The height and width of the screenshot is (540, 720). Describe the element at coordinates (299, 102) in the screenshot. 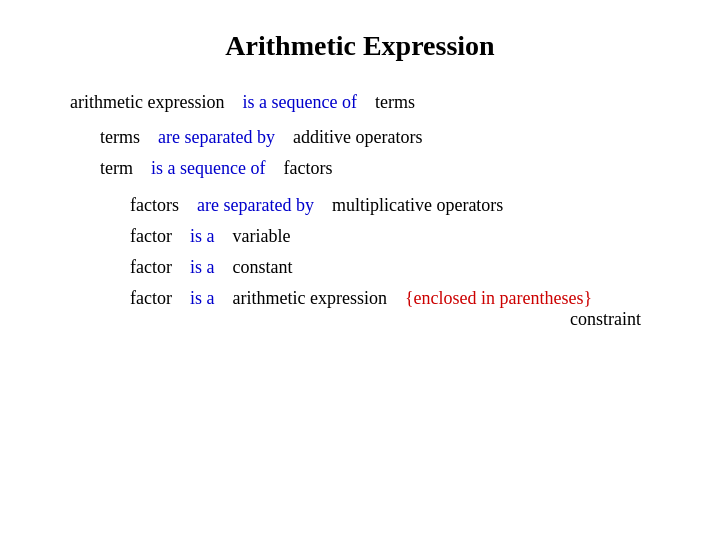

I see `phrase-is-a-sequence-of-1: is a sequence of` at that location.